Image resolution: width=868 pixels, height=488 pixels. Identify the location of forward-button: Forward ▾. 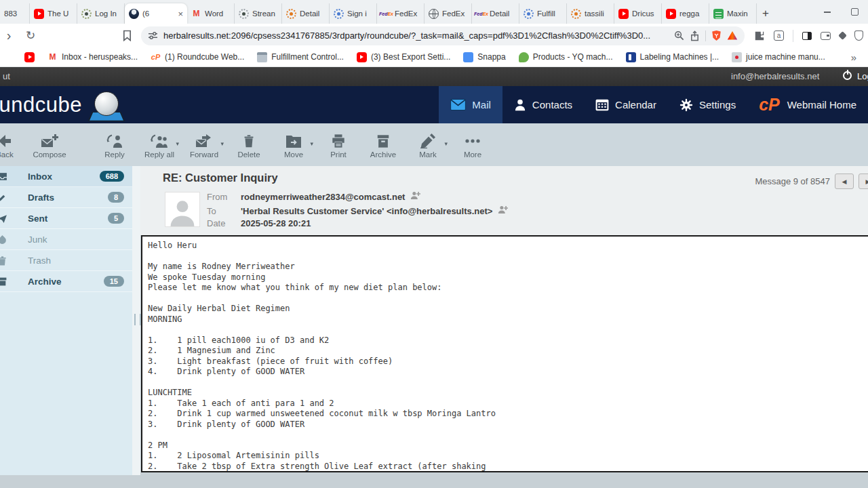
(204, 145).